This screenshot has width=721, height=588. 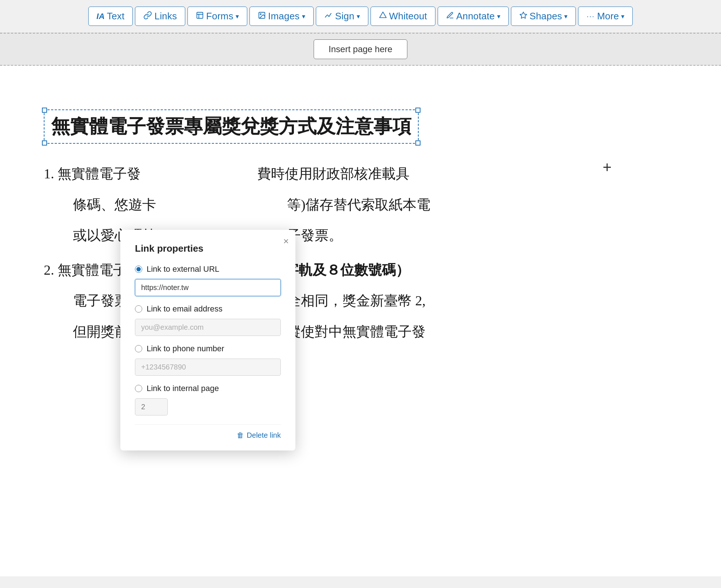 I want to click on more-icon: ···, so click(x=591, y=16).